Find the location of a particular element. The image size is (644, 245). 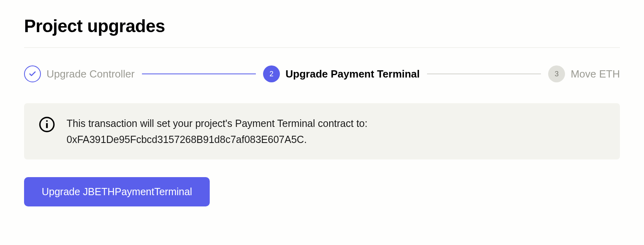

step-move-eth: 3 Move ETH is located at coordinates (584, 74).